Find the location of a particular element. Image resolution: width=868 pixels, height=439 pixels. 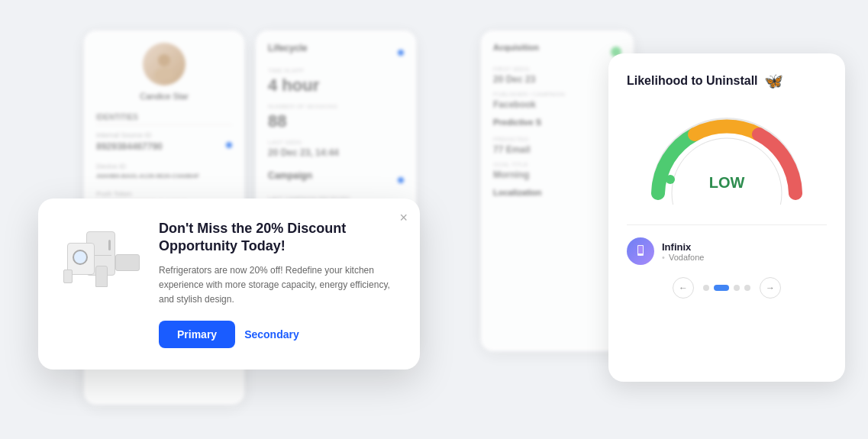

campaign-section: Campaign Last Campaign Received is located at coordinates (336, 186).